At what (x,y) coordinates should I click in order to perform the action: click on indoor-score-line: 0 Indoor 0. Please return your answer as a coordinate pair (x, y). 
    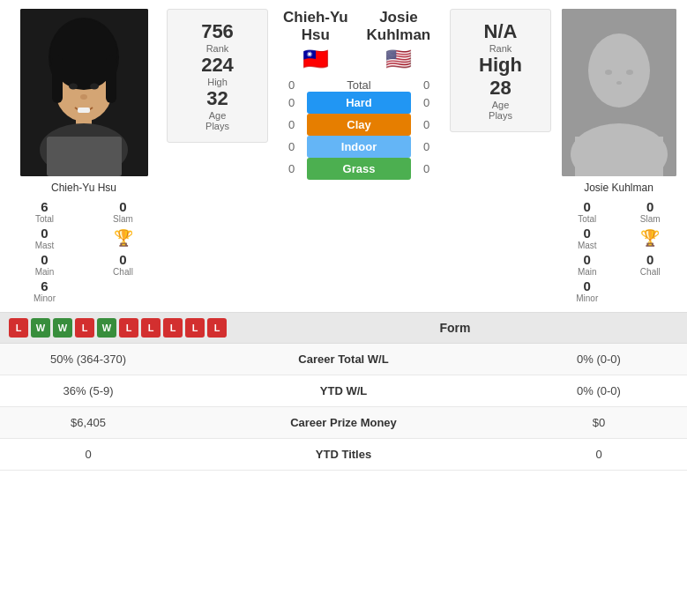
    Looking at the image, I should click on (359, 146).